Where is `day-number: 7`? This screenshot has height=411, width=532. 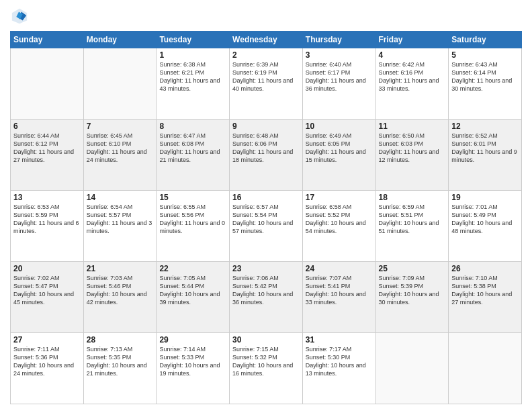 day-number: 7 is located at coordinates (120, 126).